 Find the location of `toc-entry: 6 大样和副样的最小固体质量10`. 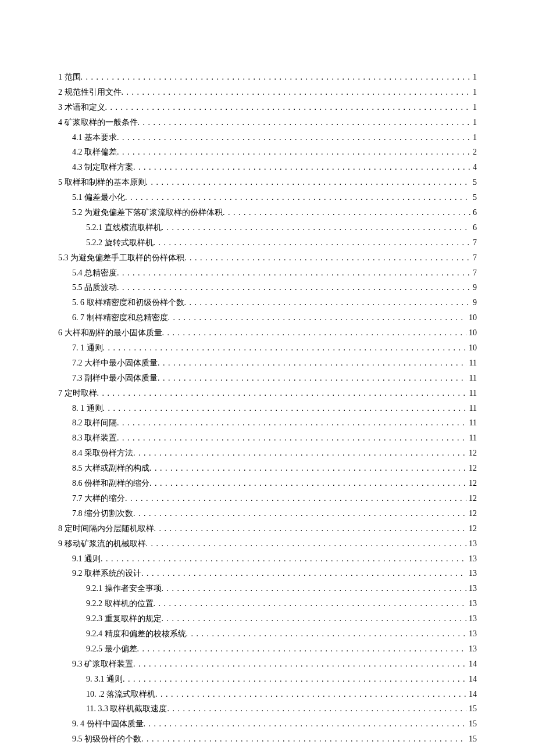

toc-entry: 6 大样和副样的最小固体质量10 is located at coordinates (268, 333).